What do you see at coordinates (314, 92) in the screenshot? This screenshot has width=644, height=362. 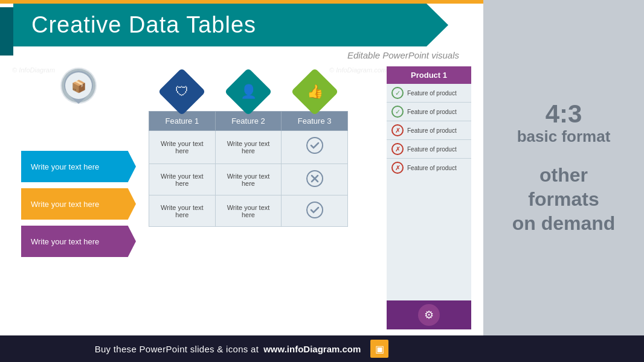 I see `diamond-icon-green: 👍` at bounding box center [314, 92].